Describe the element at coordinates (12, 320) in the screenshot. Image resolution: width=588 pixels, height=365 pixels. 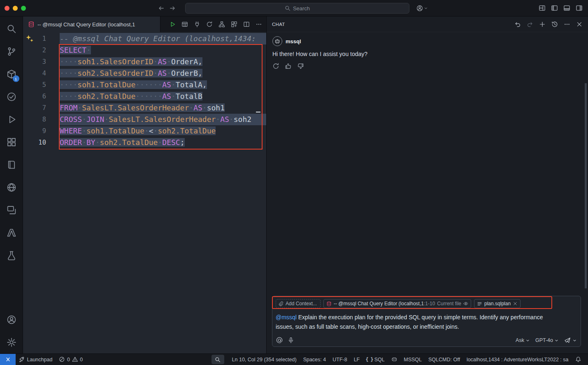
I see `activity-item-accounts` at that location.